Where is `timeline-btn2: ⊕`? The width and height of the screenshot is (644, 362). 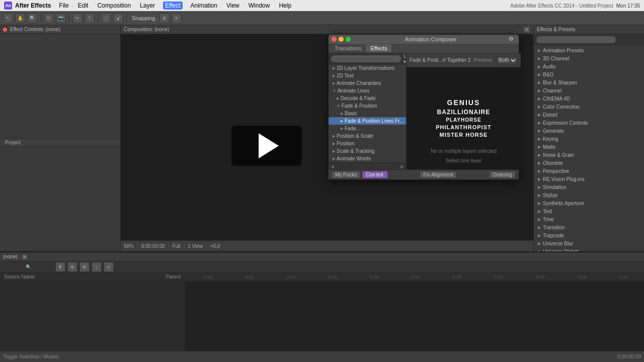
timeline-btn2: ⊕ is located at coordinates (72, 267).